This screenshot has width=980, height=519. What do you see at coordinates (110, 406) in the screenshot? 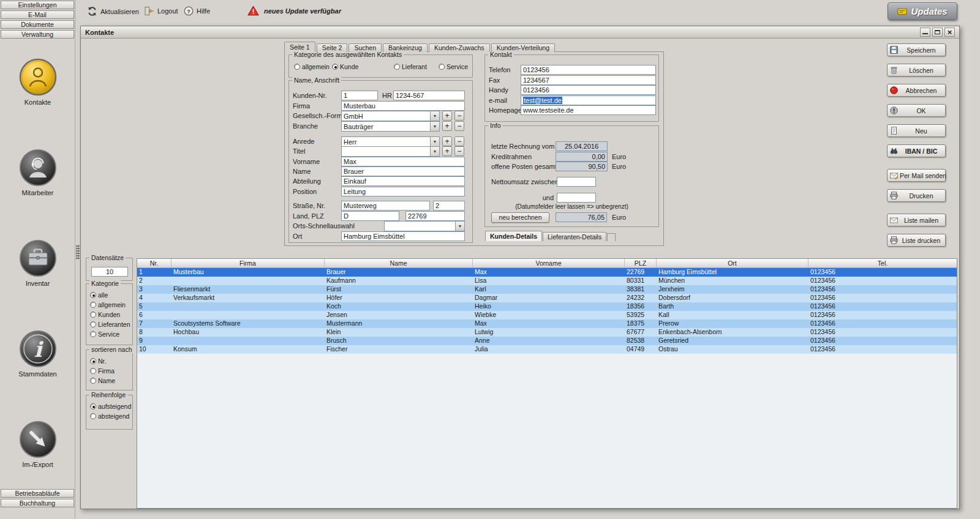
I see `radio-aufsteigend: aufsteigend` at bounding box center [110, 406].